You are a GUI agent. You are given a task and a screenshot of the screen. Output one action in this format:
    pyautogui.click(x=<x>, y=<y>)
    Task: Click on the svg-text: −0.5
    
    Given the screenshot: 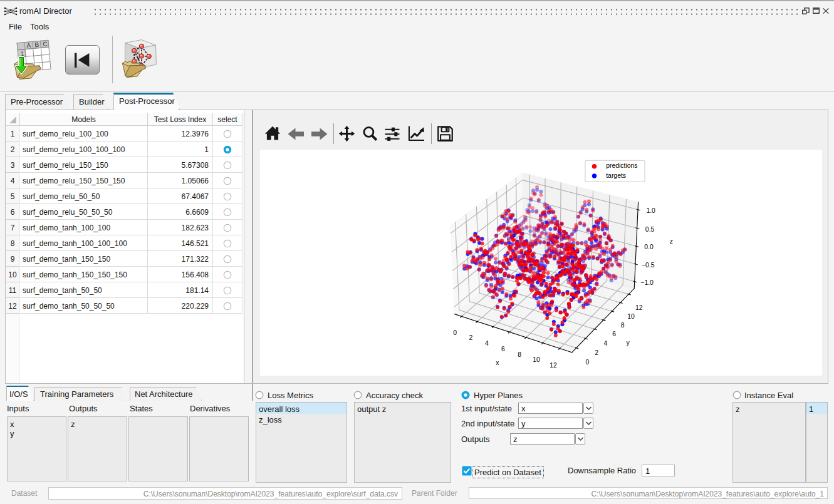 What is the action you would take?
    pyautogui.click(x=648, y=265)
    